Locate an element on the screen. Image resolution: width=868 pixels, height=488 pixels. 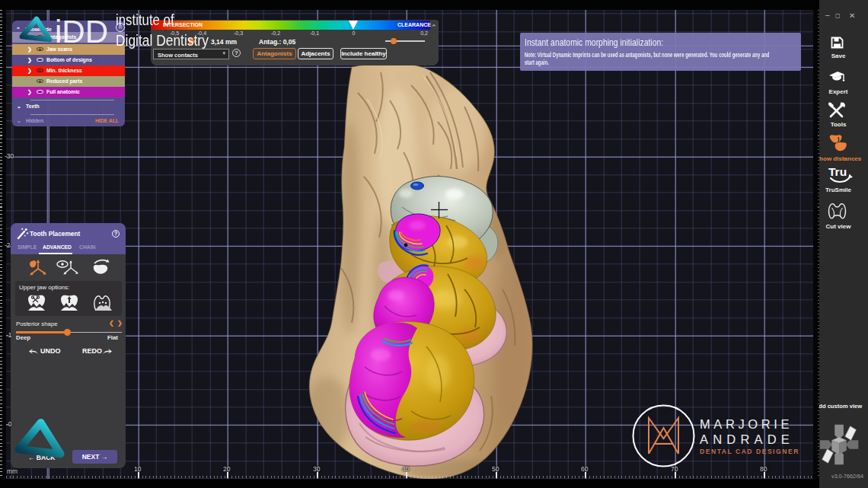
svg-text: Tru is located at coordinates (838, 172).